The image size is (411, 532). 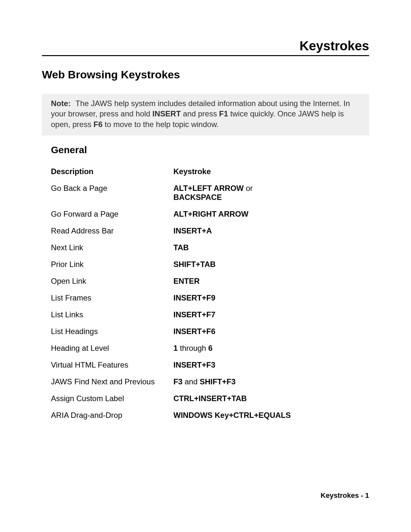 I want to click on description-cell: ARIA Drag-and-Drop, so click(x=112, y=415).